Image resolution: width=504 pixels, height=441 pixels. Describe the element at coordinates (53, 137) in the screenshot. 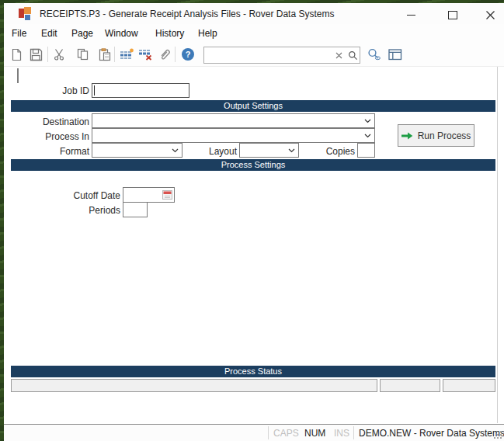

I see `process-in-label: Process In` at that location.